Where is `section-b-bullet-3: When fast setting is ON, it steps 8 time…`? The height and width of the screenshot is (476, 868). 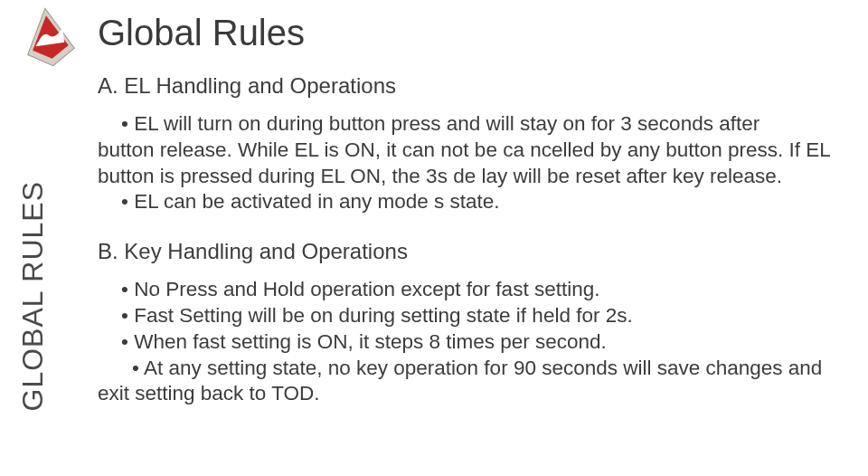 section-b-bullet-3: When fast setting is ON, it steps 8 time… is located at coordinates (473, 342).